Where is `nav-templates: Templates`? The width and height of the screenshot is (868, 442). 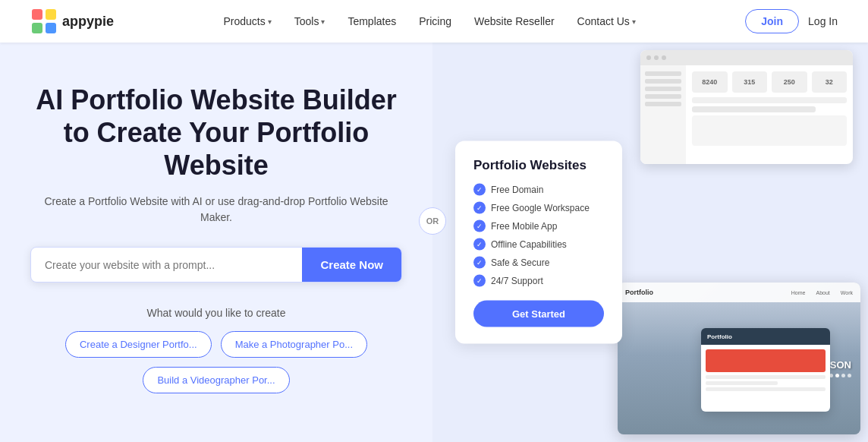 nav-templates: Templates is located at coordinates (372, 21).